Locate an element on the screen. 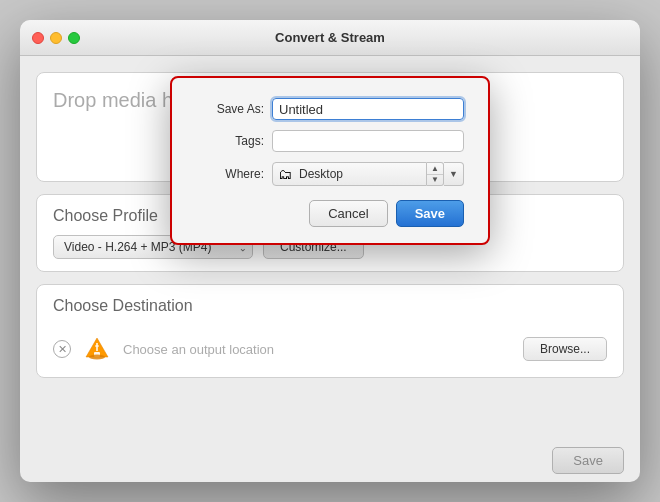  titlebar: Convert & Stream is located at coordinates (330, 38).